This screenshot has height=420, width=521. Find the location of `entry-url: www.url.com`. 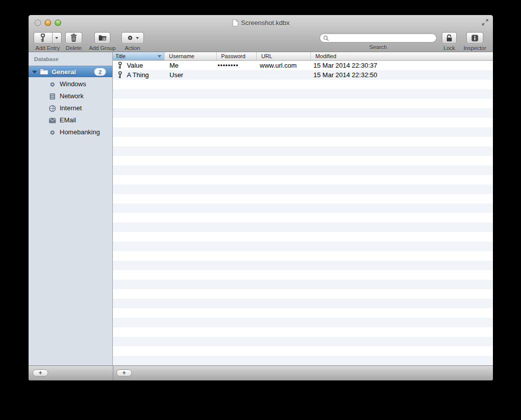

entry-url: www.url.com is located at coordinates (284, 65).